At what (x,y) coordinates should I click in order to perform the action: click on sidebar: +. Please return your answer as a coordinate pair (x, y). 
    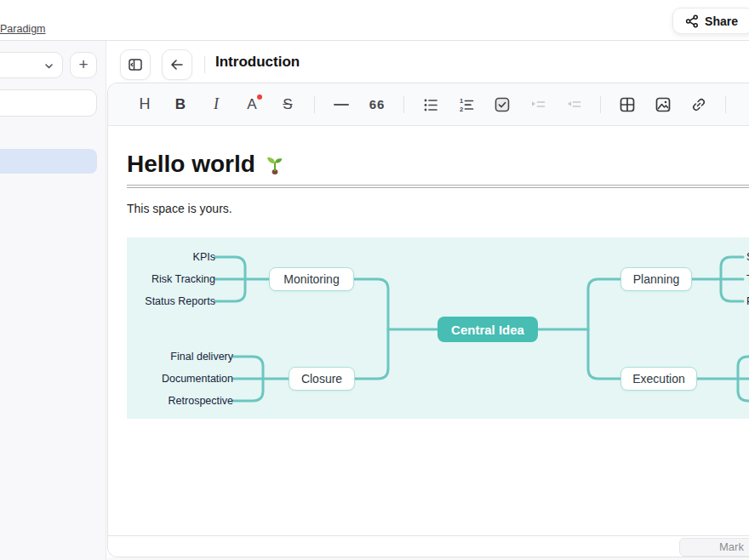
    Looking at the image, I should click on (53, 300).